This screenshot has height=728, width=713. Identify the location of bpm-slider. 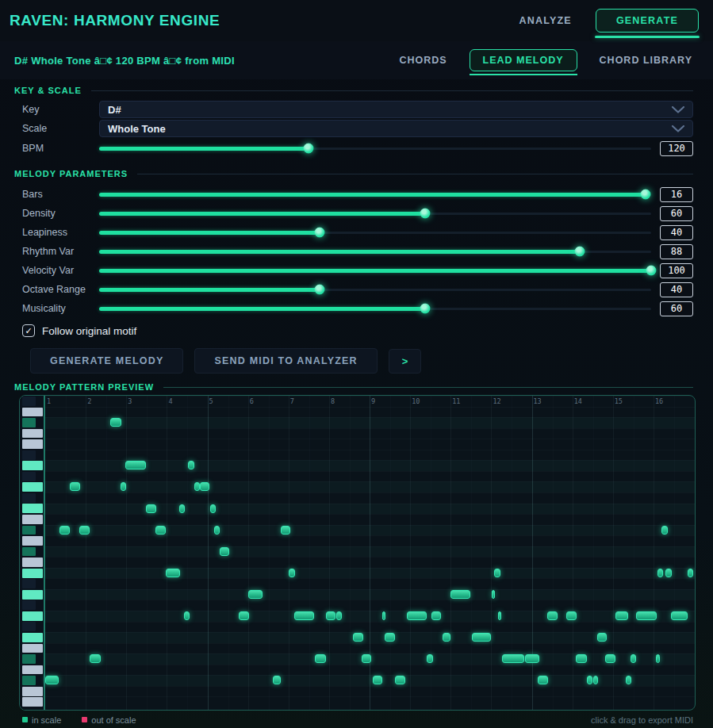
(375, 148).